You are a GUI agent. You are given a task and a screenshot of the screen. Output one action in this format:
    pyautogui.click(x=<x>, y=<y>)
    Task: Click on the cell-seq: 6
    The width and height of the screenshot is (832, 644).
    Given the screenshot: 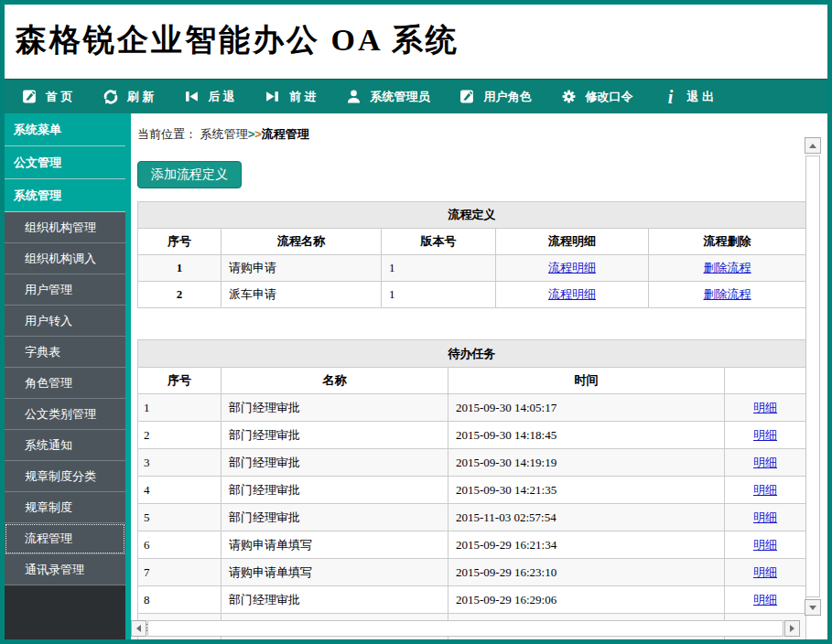 What is the action you would take?
    pyautogui.click(x=179, y=545)
    